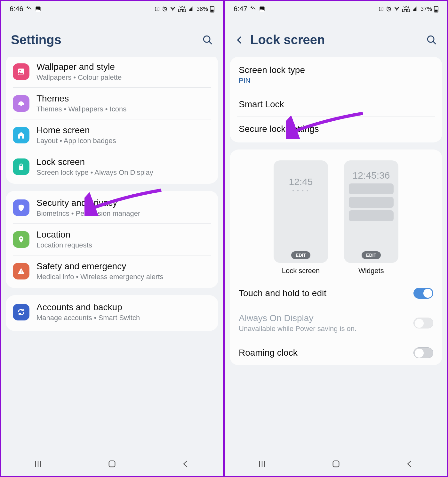  Describe the element at coordinates (112, 239) in the screenshot. I see `settings-item-location: LocationLocation requests` at that location.